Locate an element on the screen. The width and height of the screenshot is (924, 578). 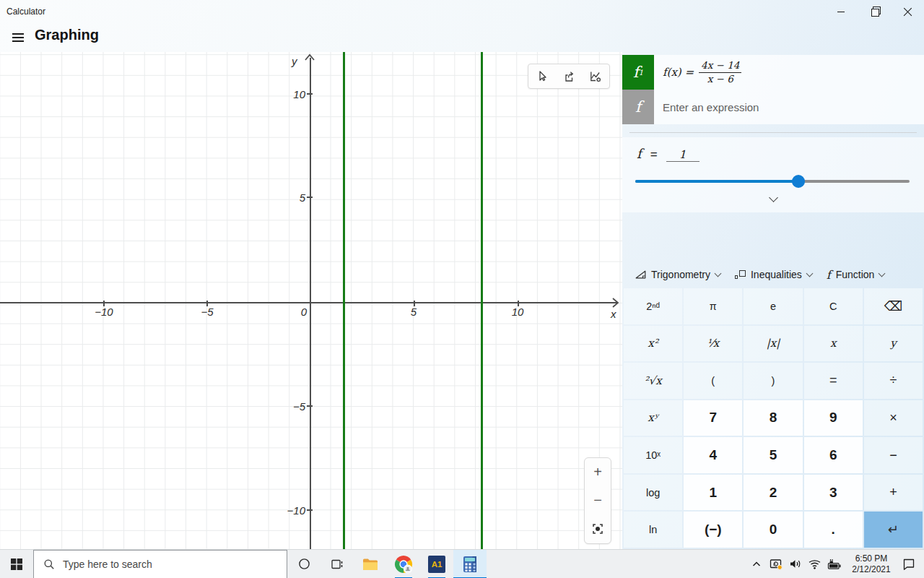
function-icon: f is located at coordinates (829, 275).